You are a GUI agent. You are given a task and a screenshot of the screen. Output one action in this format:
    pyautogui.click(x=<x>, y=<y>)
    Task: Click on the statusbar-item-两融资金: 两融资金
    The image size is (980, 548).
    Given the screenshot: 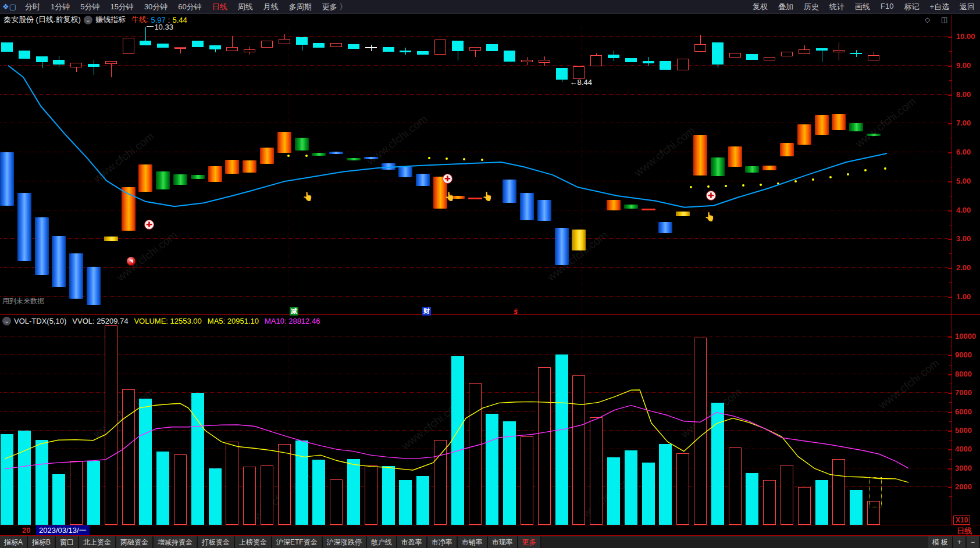 What is the action you would take?
    pyautogui.click(x=135, y=542)
    